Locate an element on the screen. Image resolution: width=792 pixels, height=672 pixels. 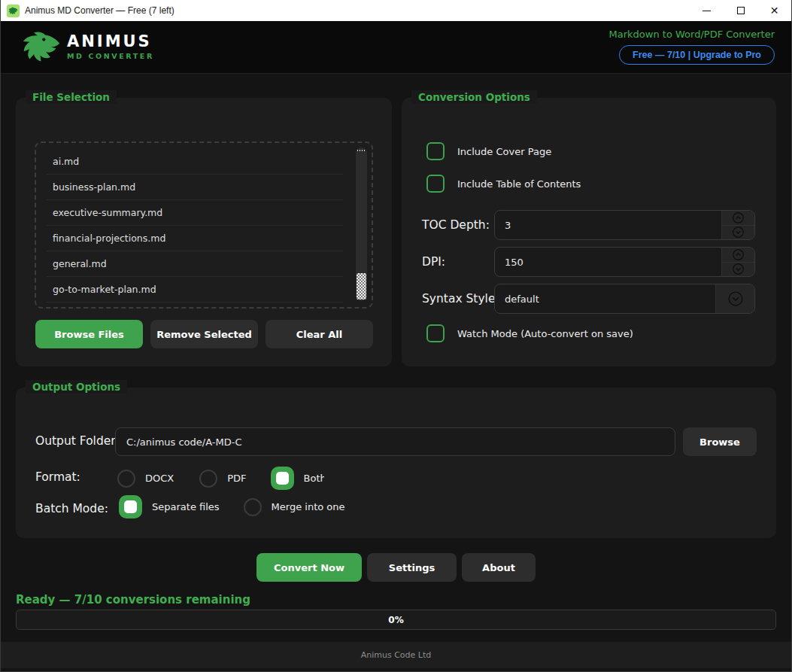
batch-merge-radio is located at coordinates (253, 507).